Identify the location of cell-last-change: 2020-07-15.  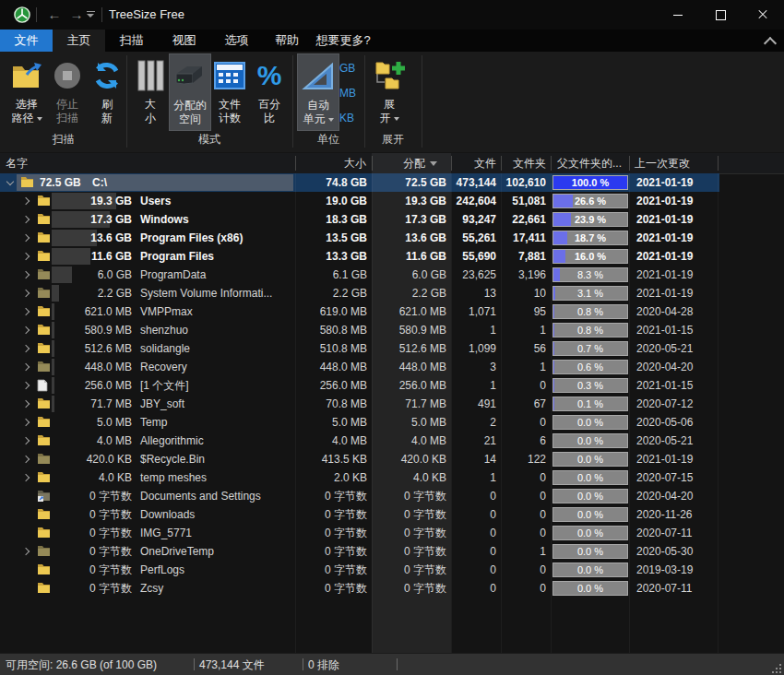
(676, 478).